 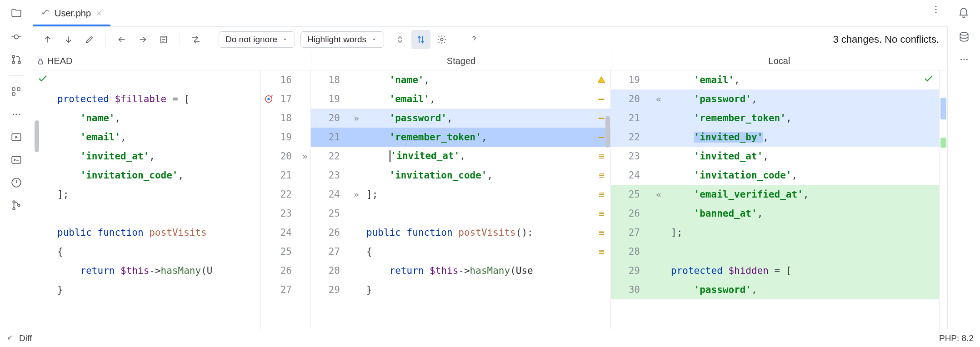 I want to click on git-icon, so click(x=16, y=205).